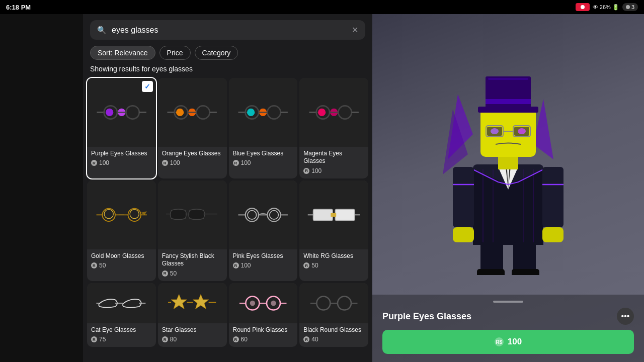  I want to click on item-card-fancy-stylish-black: Fancy Stylish Black Glasses R 50, so click(192, 231).